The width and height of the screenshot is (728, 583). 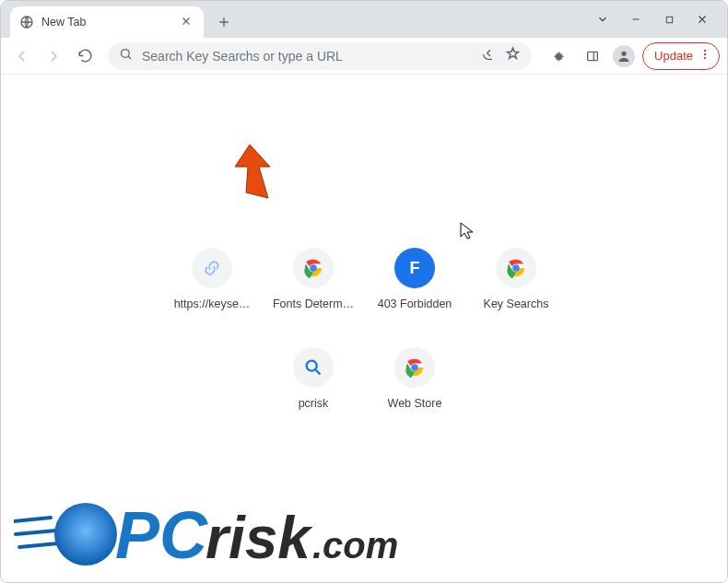 What do you see at coordinates (593, 56) in the screenshot?
I see `sidepanel-icon` at bounding box center [593, 56].